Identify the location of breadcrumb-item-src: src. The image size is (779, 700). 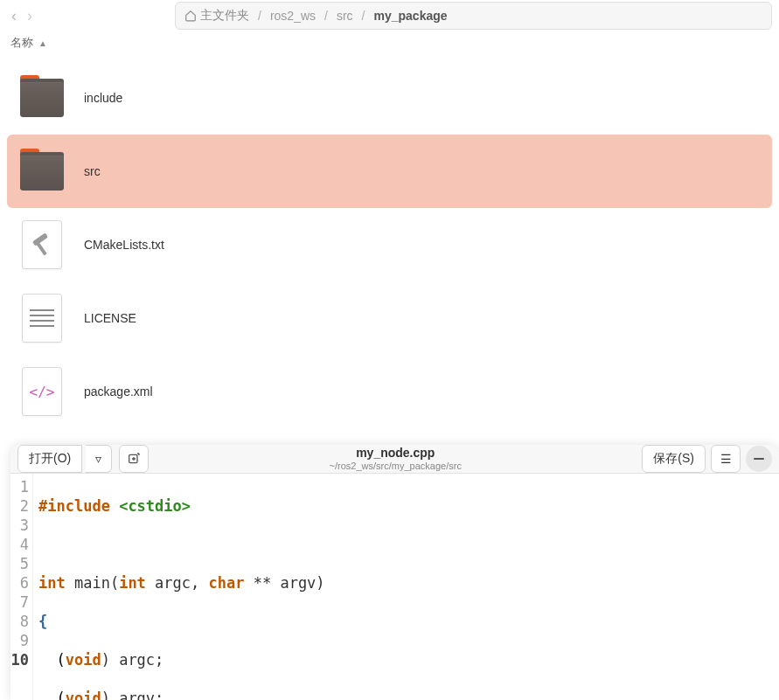
(344, 16).